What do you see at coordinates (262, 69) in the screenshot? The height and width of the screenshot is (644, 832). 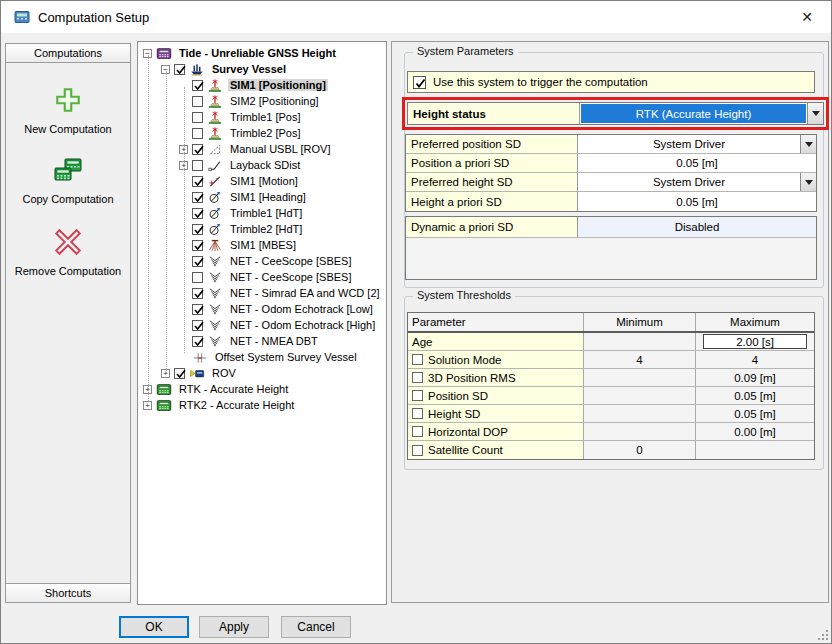 I see `tree-row: −Survey Vessel` at bounding box center [262, 69].